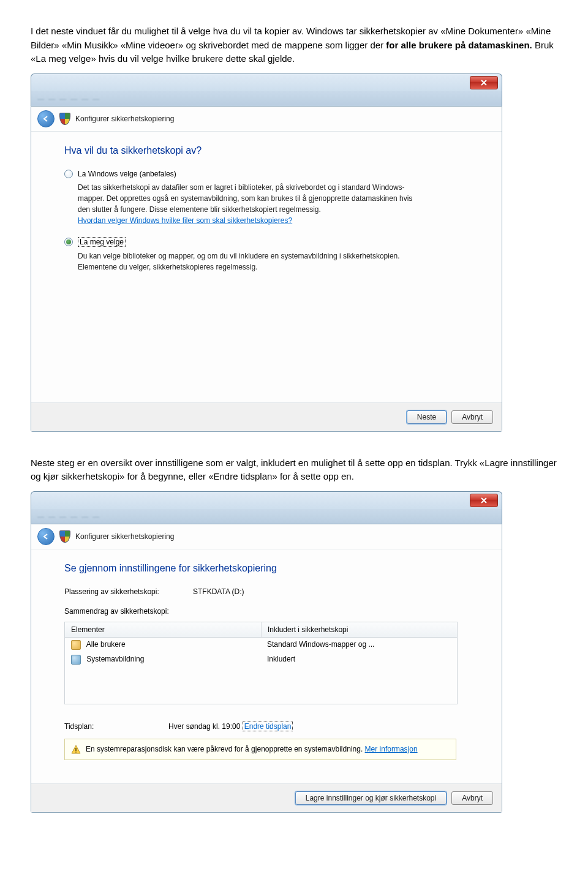 The width and height of the screenshot is (588, 882). What do you see at coordinates (245, 198) in the screenshot?
I see `option1-desc-text: Det tas sikkerhetskopi av datafiler som …` at bounding box center [245, 198].